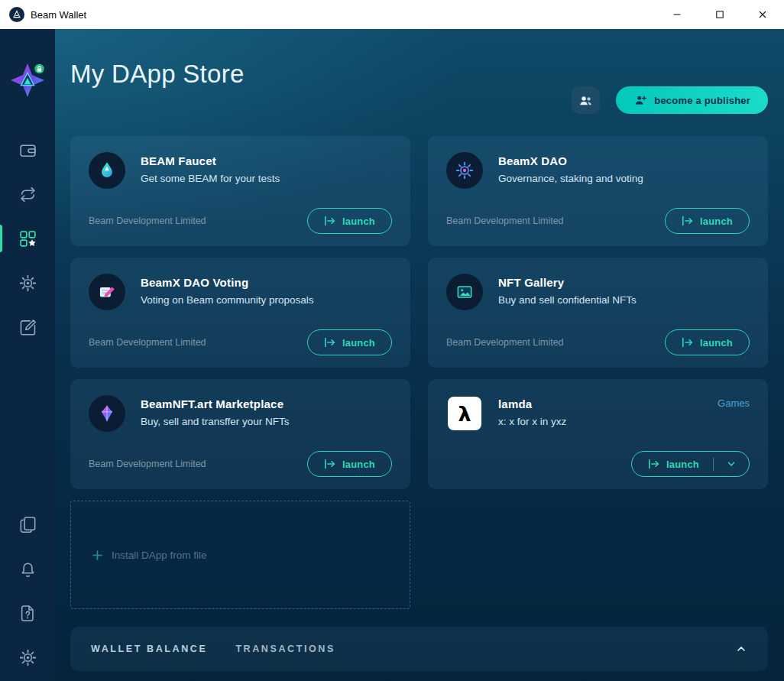 The height and width of the screenshot is (681, 784). What do you see at coordinates (714, 465) in the screenshot?
I see `split-divider` at bounding box center [714, 465].